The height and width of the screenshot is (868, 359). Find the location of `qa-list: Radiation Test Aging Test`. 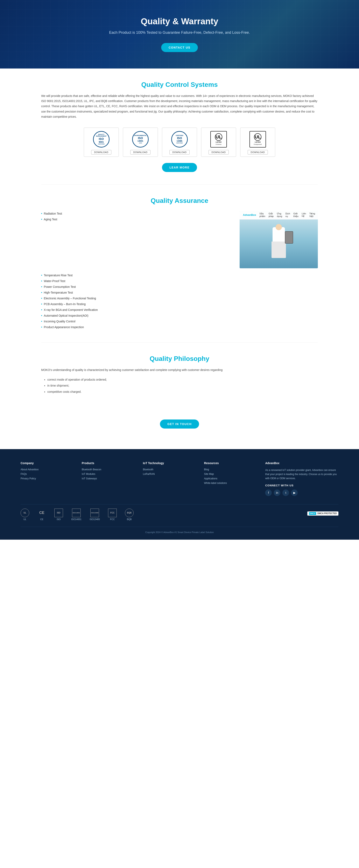

qa-list: Radiation Test Aging Test is located at coordinates (134, 216).